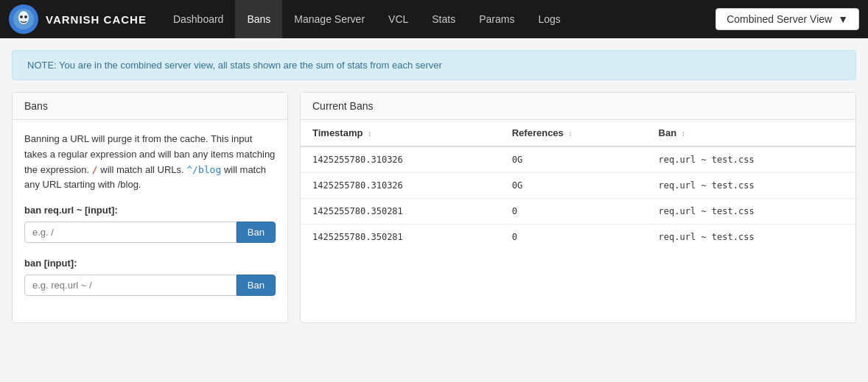 Image resolution: width=868 pixels, height=382 pixels. What do you see at coordinates (150, 162) in the screenshot?
I see `bans-description: Banning a URL will purge it from the cac…` at bounding box center [150, 162].